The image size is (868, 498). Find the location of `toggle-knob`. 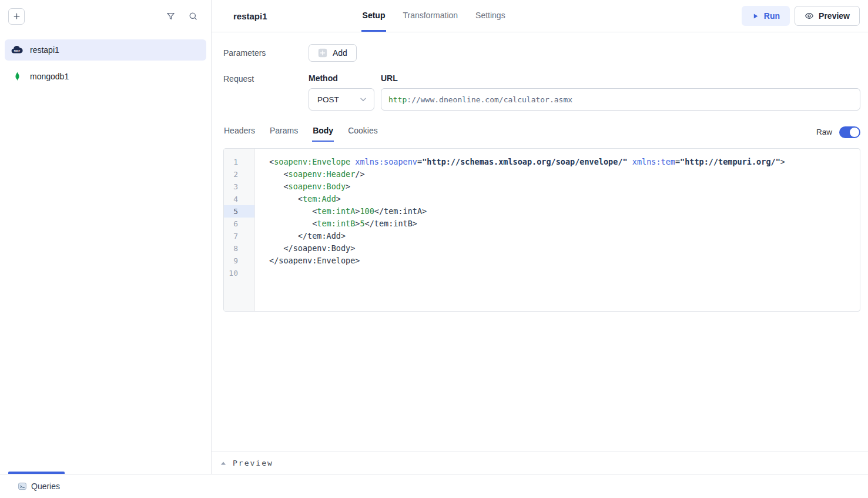

toggle-knob is located at coordinates (854, 132).